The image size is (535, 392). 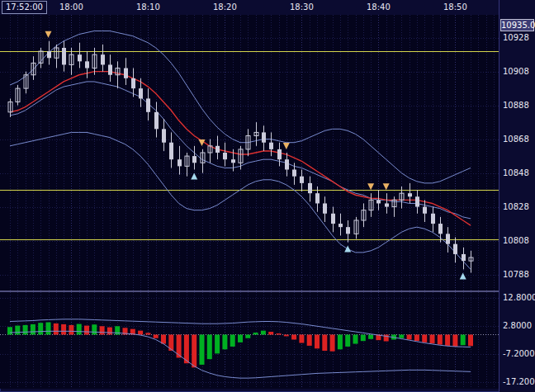 What do you see at coordinates (148, 7) in the screenshot?
I see `time-axis-label: 18:10` at bounding box center [148, 7].